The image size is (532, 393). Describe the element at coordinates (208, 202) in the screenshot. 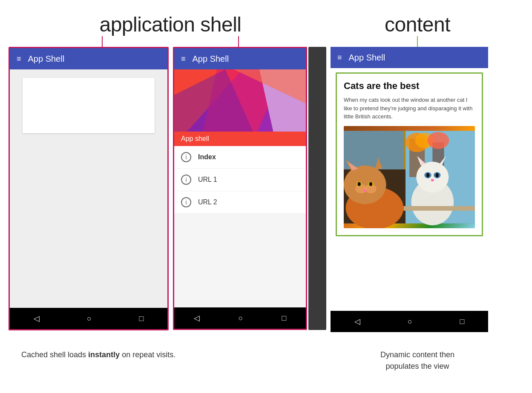

I see `menu-item-url2-label: URL 2` at that location.